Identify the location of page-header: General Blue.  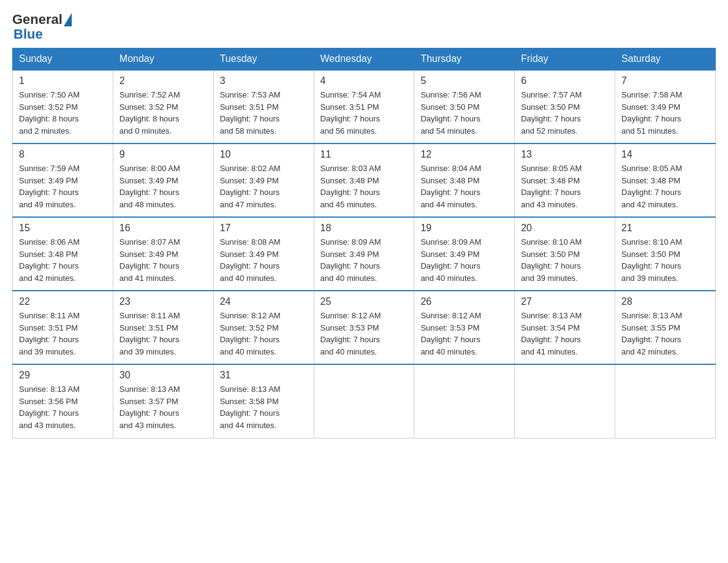
(364, 27).